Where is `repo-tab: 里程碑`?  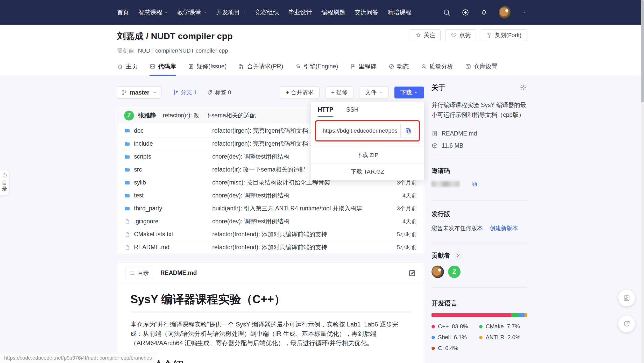
repo-tab: 里程碑 is located at coordinates (363, 69).